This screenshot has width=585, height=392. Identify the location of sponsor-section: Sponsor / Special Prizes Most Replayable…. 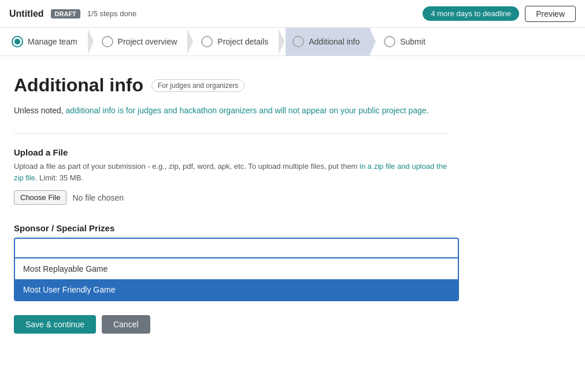
(231, 262).